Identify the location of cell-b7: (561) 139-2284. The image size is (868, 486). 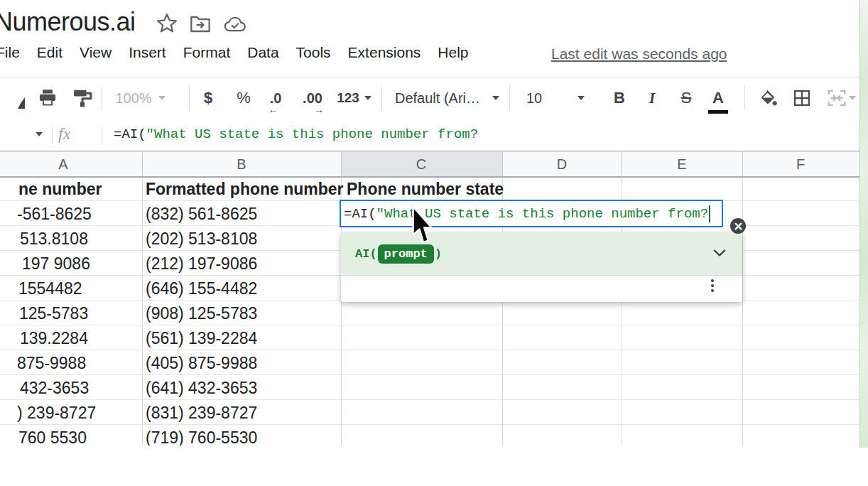
(202, 338).